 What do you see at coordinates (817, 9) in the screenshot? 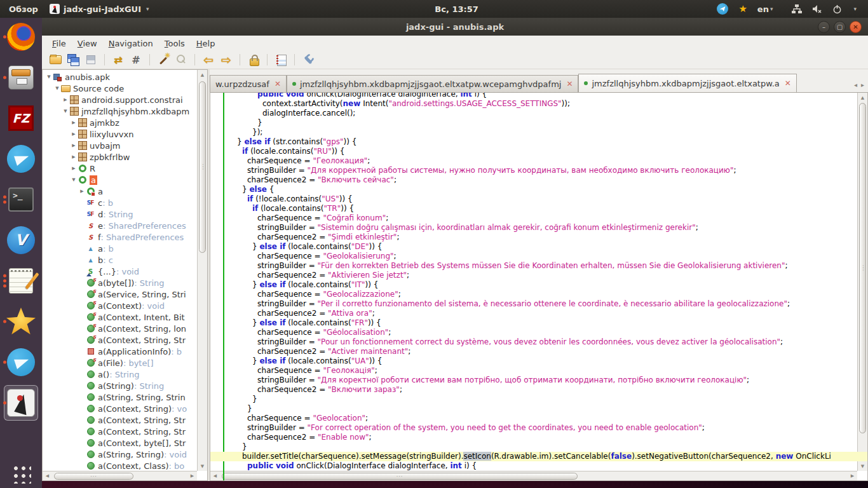
I see `volume-muted-icon` at bounding box center [817, 9].